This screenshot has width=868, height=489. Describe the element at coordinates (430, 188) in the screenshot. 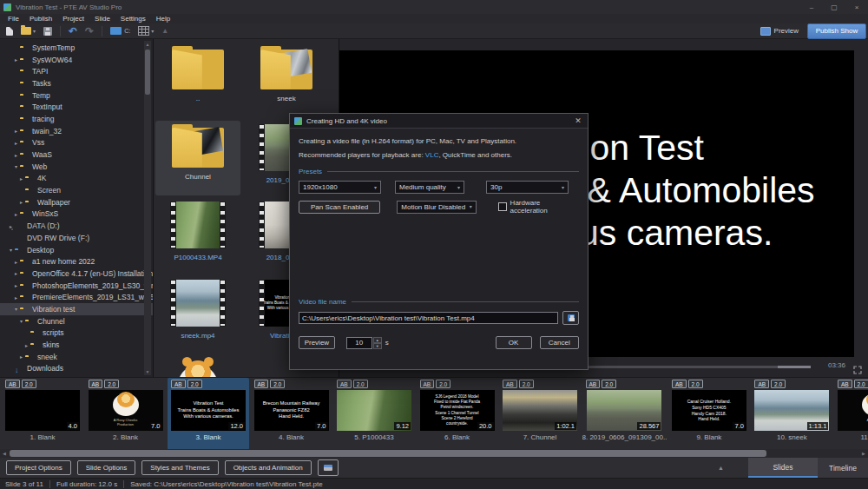

I see `quality-dropdown: Medium quality ▾` at that location.